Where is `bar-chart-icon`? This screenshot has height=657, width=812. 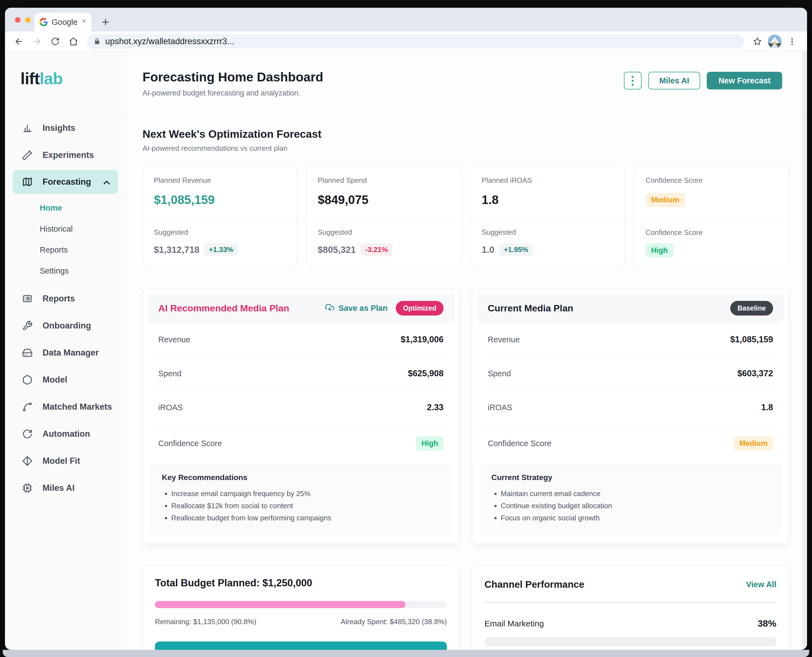 bar-chart-icon is located at coordinates (27, 128).